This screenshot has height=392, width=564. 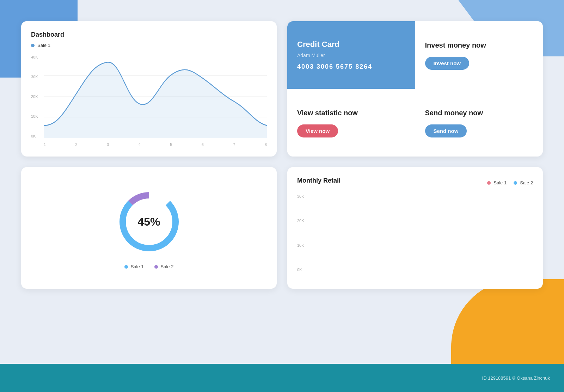 I want to click on bar-legend-sale2: Sale 2, so click(x=523, y=183).